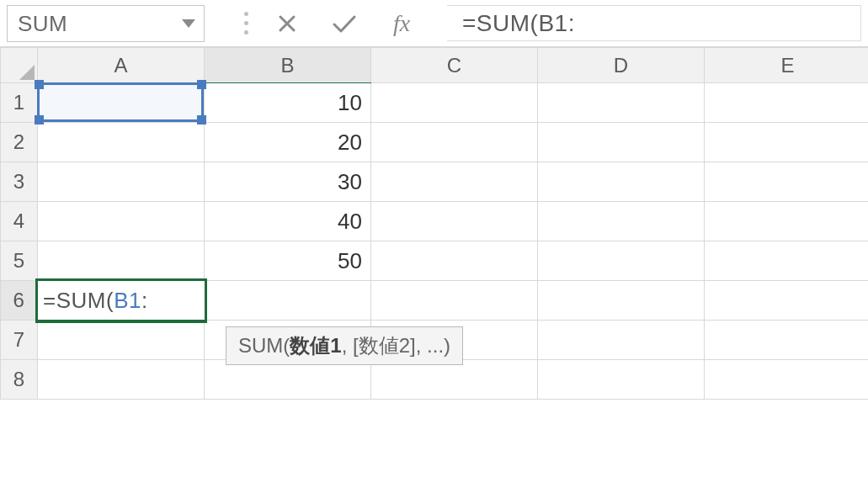  What do you see at coordinates (121, 380) in the screenshot?
I see `cell-A8` at bounding box center [121, 380].